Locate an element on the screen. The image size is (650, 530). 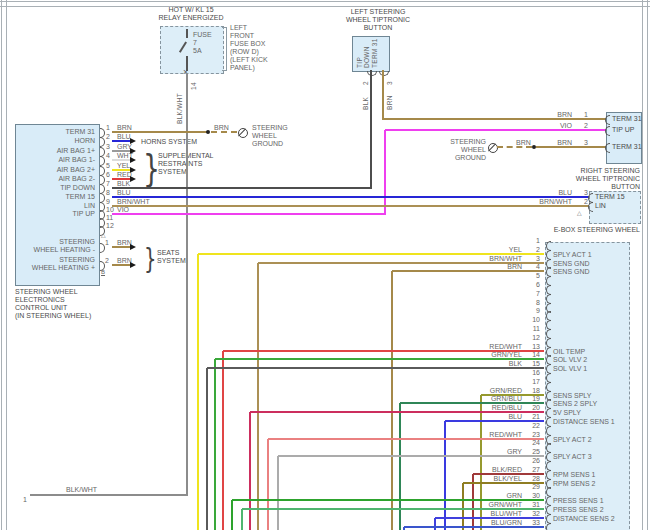
pin-number: 29 is located at coordinates (532, 487).